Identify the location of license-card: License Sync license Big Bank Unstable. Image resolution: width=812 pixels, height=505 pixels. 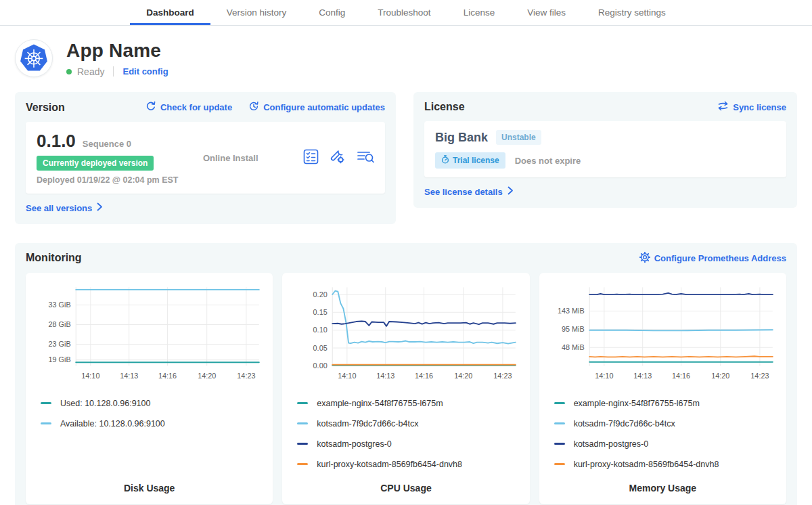
(605, 150).